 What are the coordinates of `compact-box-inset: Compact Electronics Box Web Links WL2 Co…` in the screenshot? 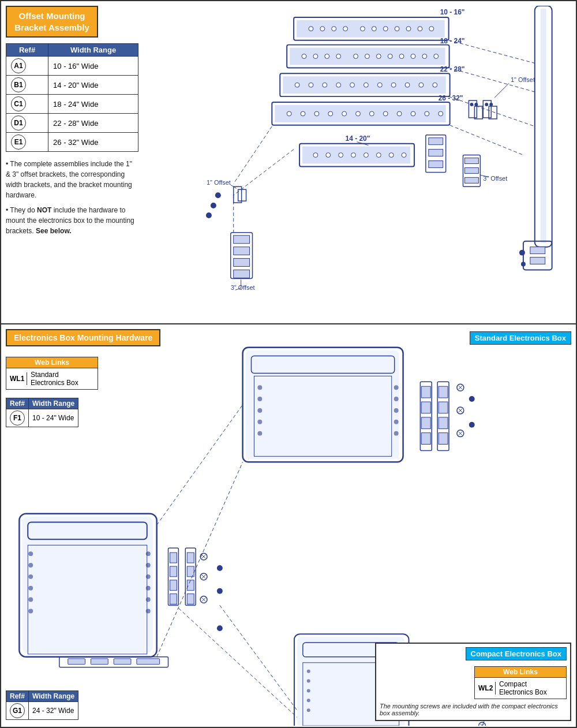 It's located at (473, 682).